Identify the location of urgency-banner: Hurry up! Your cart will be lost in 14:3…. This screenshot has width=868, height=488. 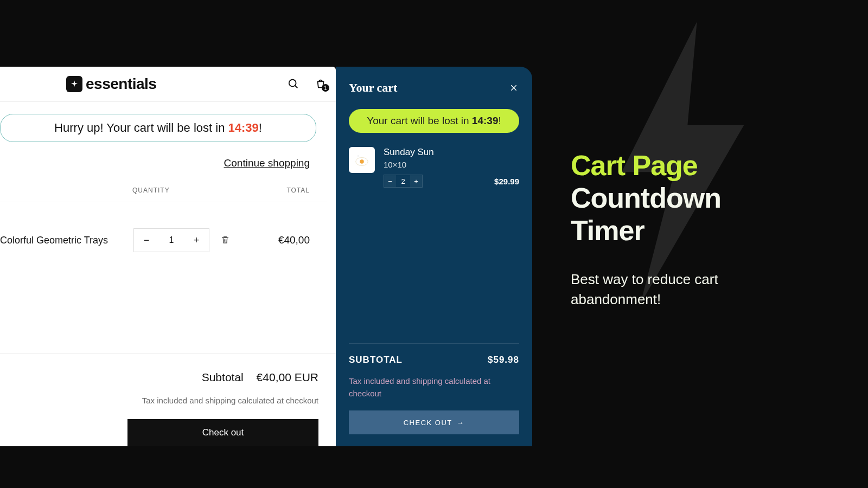
(158, 128).